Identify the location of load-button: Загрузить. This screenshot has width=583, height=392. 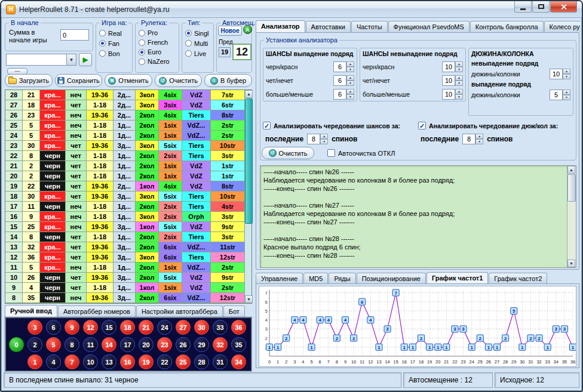
(29, 81).